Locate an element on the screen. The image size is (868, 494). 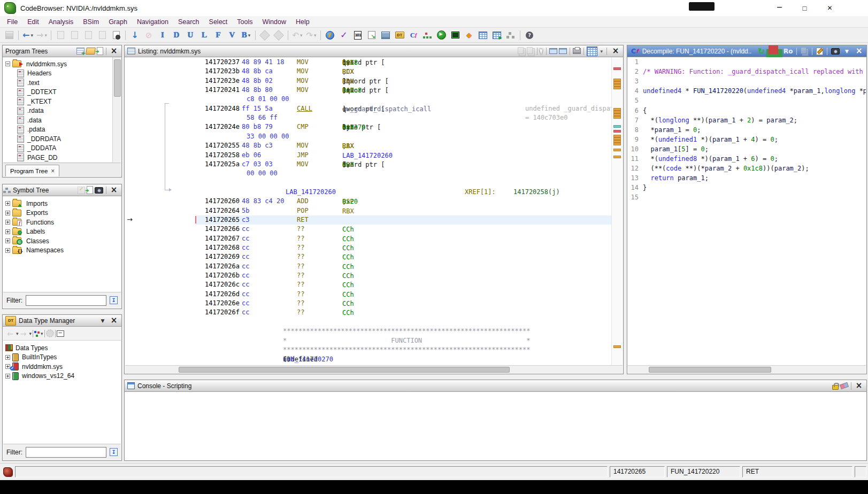
decompile-hscrollbar is located at coordinates (747, 369).